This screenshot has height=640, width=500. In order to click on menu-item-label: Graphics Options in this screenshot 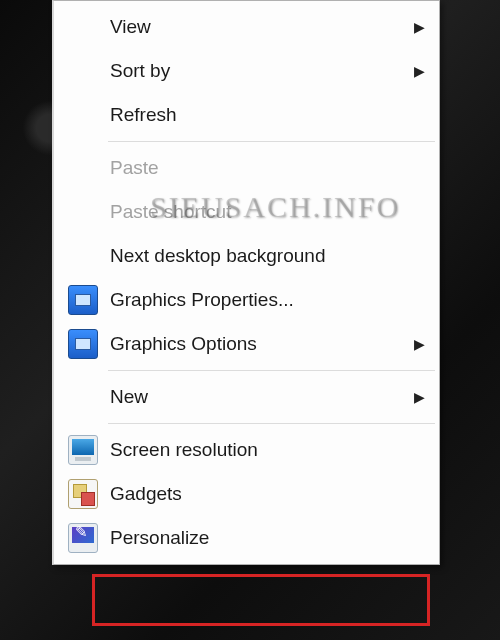, I will do `click(256, 344)`.